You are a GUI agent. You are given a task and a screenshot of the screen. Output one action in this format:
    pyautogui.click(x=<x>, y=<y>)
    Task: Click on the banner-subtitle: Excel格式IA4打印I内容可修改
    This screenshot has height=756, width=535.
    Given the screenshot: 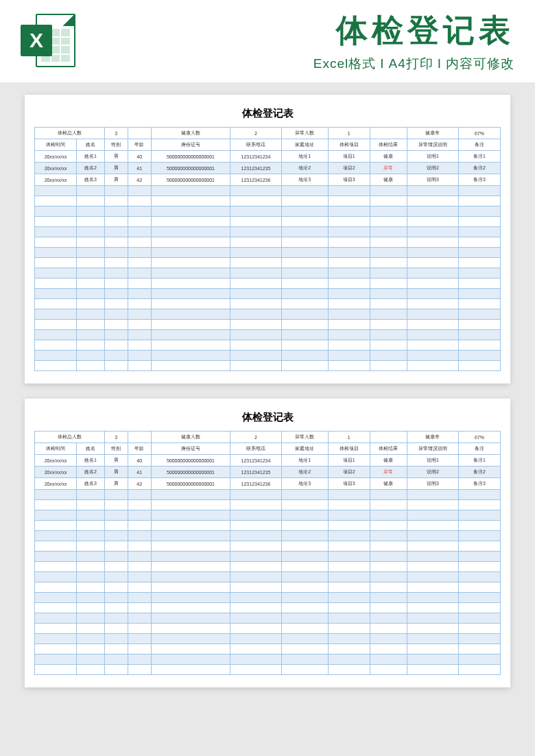 What is the action you would take?
    pyautogui.click(x=302, y=64)
    